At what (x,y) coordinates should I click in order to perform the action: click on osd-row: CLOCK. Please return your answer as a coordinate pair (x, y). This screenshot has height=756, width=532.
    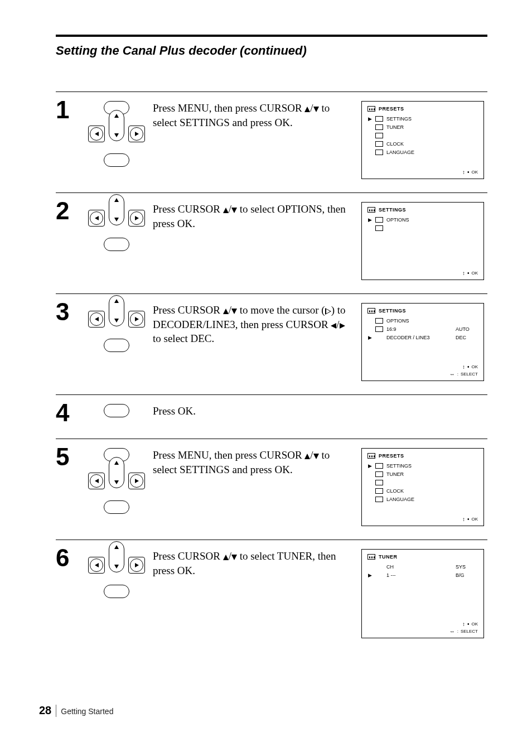
    Looking at the image, I should click on (423, 144).